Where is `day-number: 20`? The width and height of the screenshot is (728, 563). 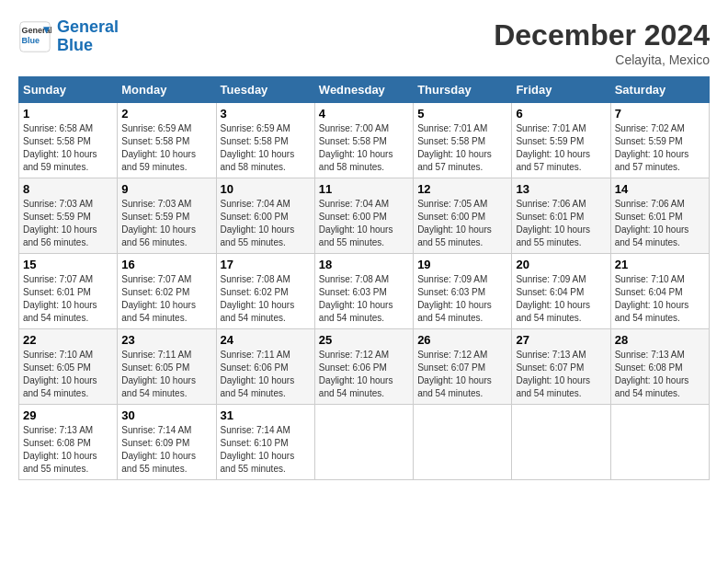
day-number: 20 is located at coordinates (561, 265).